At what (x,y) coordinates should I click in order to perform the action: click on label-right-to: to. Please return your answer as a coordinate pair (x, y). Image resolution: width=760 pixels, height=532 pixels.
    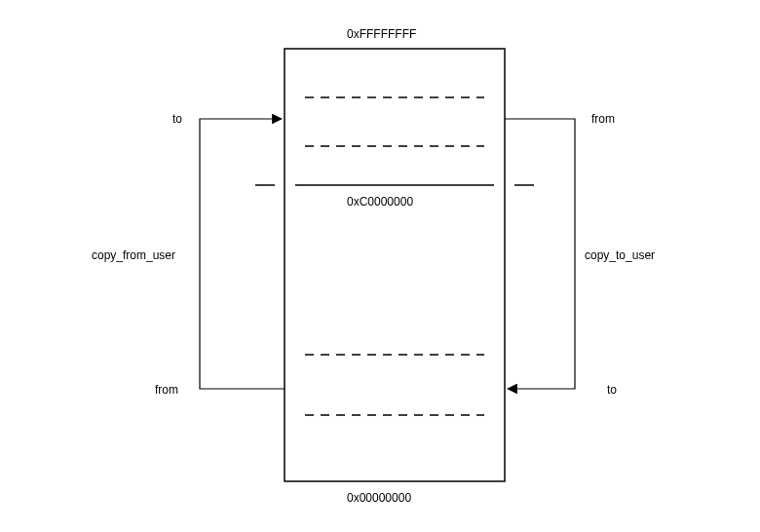
    Looking at the image, I should click on (612, 390).